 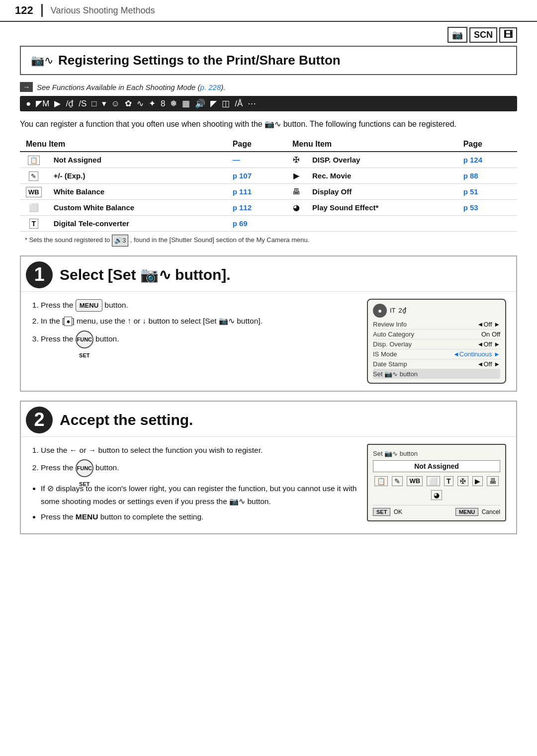 I want to click on mode-icon-camera: 📷, so click(x=457, y=35).